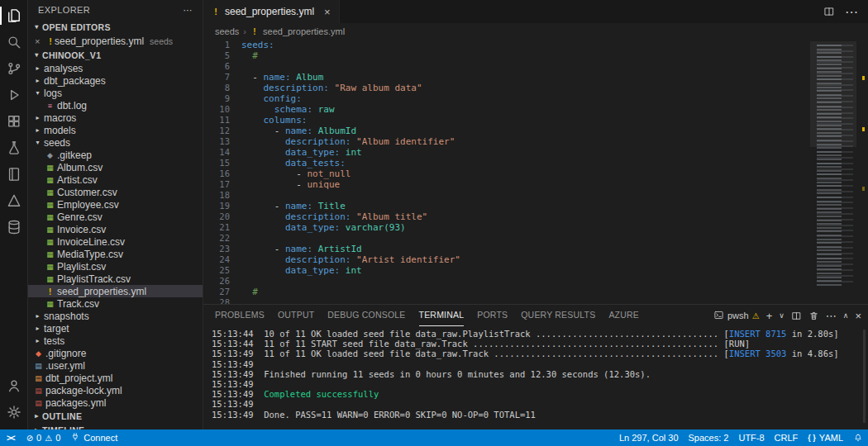 Image resolution: width=868 pixels, height=446 pixels. Describe the element at coordinates (813, 316) in the screenshot. I see `kill-terminal-icon` at that location.